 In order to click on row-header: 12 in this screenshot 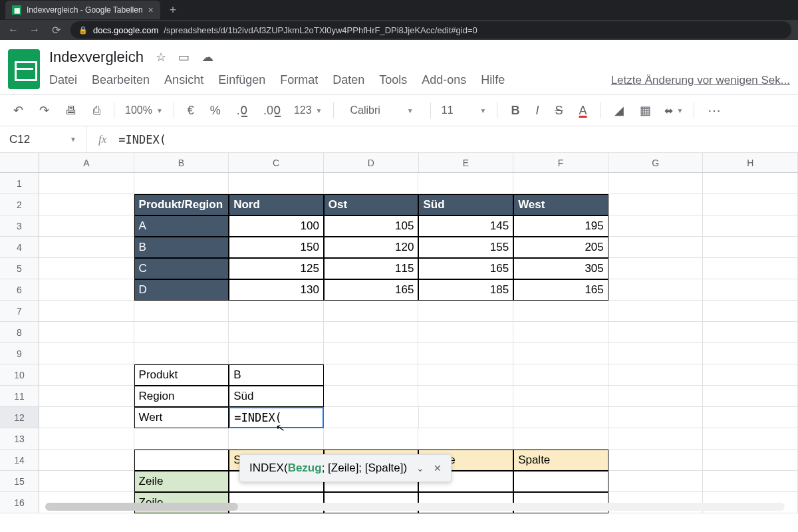, I will do `click(20, 418)`.